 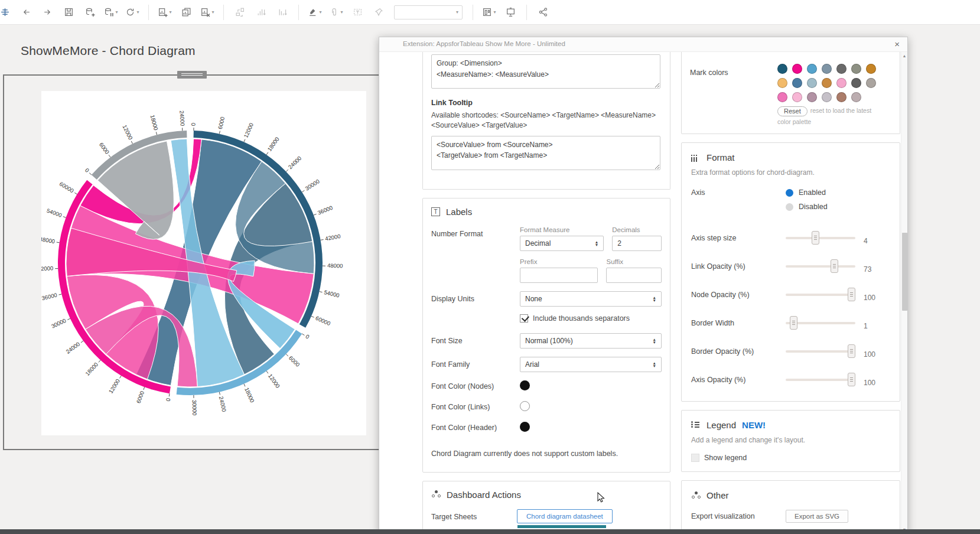 I want to click on reset-button: Reset, so click(x=793, y=111).